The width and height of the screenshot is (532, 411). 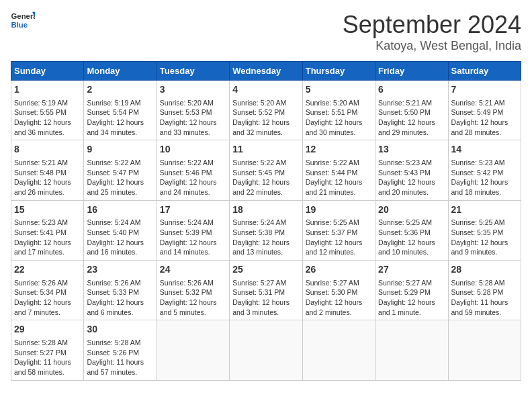 What do you see at coordinates (266, 118) in the screenshot?
I see `cell-text: Sunrise: 5:20 AM Sunset: 5:52 PM Dayligh…` at bounding box center [266, 118].